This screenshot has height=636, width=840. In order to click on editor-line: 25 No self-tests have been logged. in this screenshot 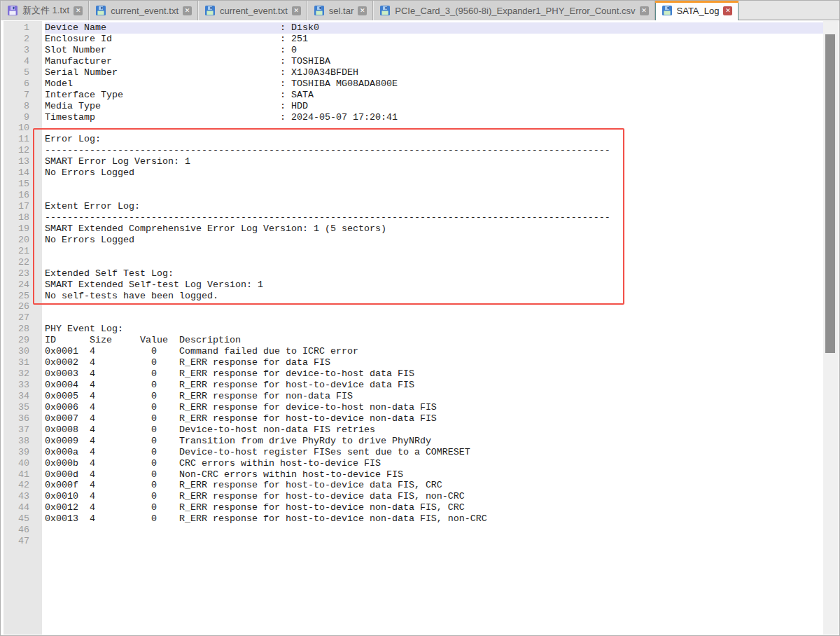, I will do `click(413, 296)`.